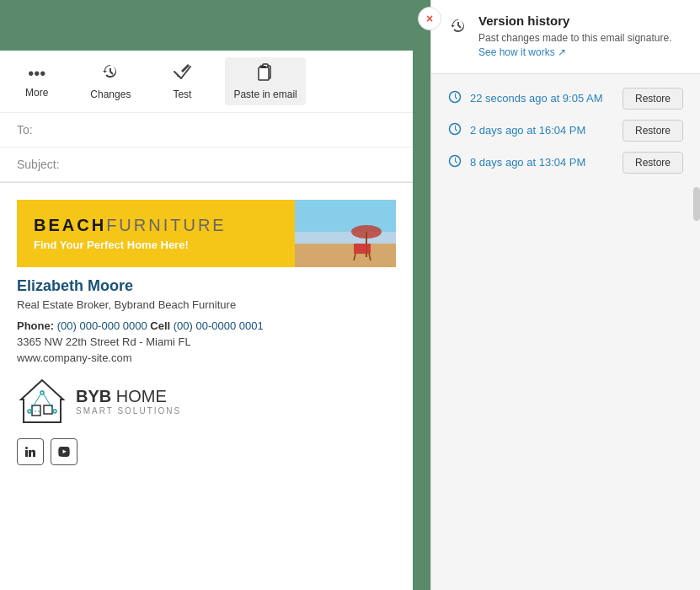 Image resolution: width=700 pixels, height=590 pixels. I want to click on house-icon, so click(42, 401).